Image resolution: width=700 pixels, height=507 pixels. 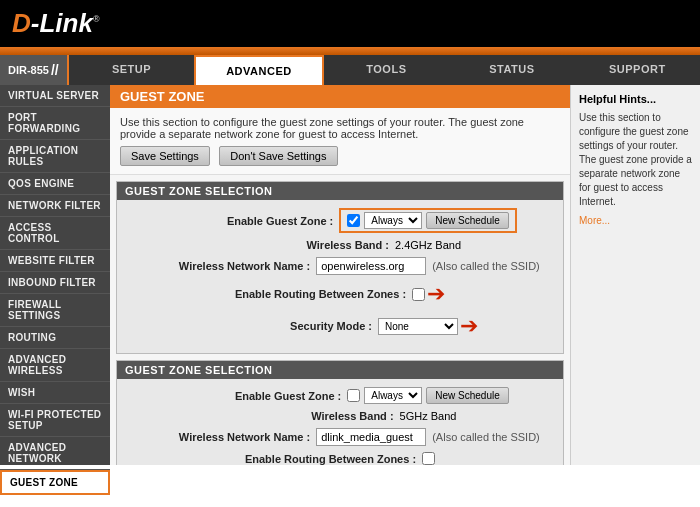 I want to click on zone2-enable-label: Enable Guest Zone :, so click(x=256, y=396).